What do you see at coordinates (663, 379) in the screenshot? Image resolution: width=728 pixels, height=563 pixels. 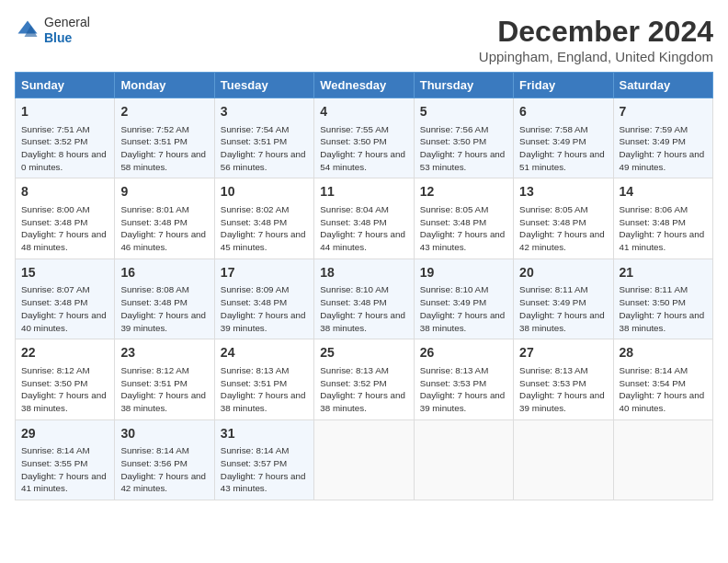 I see `calendar-day-cell: 28Sunrise: 8:14 AM Sunset: 3:54 PM Dayli…` at bounding box center [663, 379].